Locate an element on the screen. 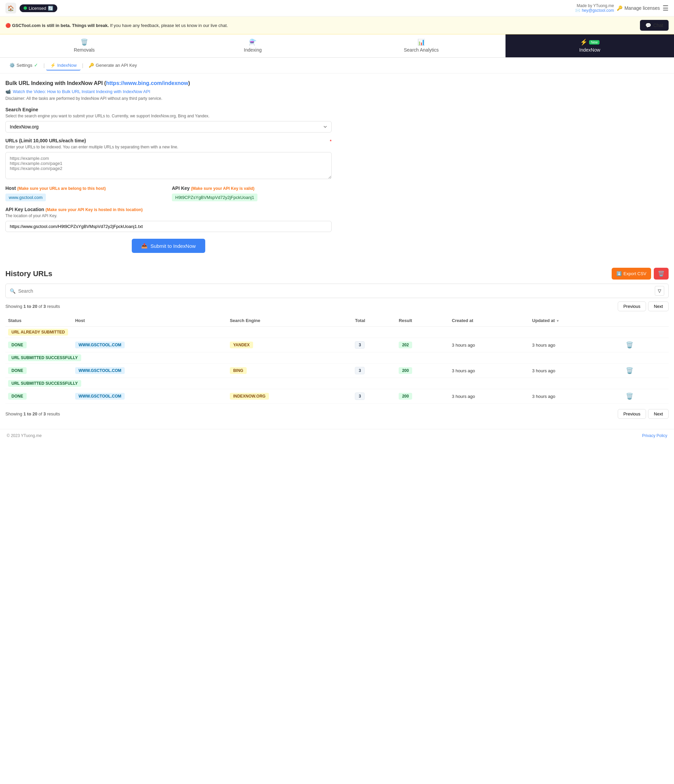  sub-generate-label: Generate an API Key is located at coordinates (116, 65).